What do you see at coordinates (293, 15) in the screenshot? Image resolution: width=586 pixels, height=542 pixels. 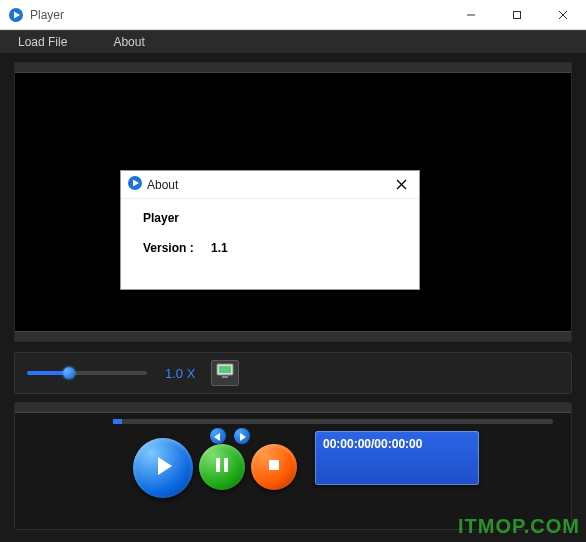 I see `window-titlebar: Player` at bounding box center [293, 15].